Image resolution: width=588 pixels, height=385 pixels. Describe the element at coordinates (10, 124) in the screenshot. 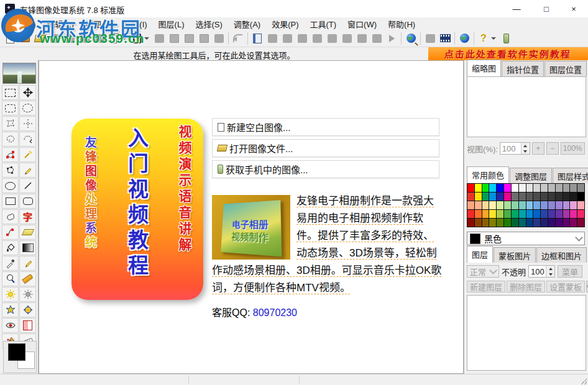

I see `tool-polygon-select` at that location.